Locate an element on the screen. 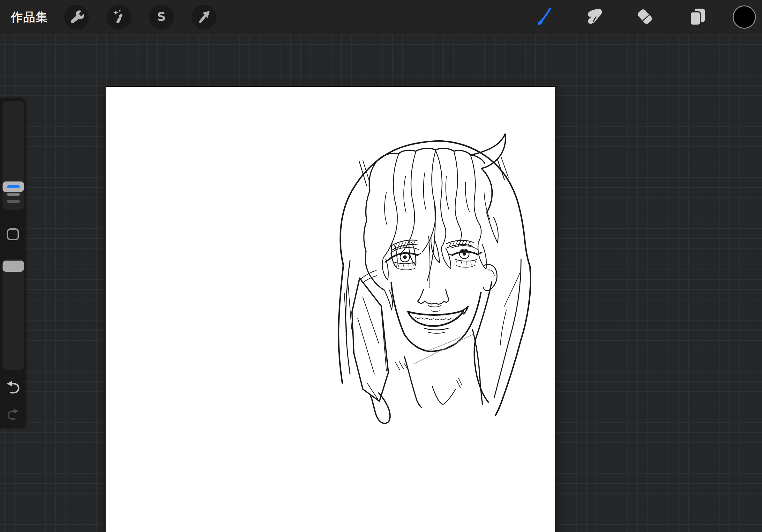  gallery-button: 作品集 is located at coordinates (30, 17).